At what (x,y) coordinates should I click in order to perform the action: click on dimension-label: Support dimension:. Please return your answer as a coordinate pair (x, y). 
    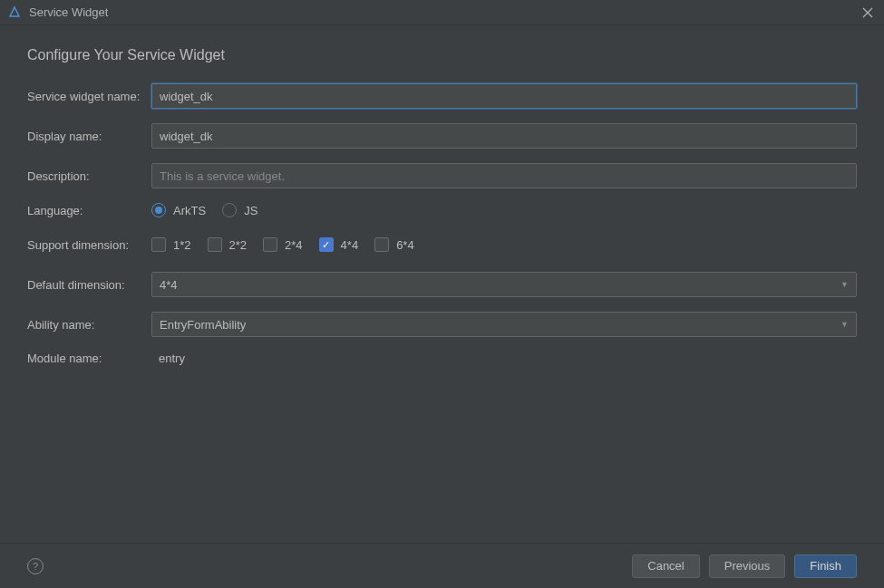
    Looking at the image, I should click on (89, 245).